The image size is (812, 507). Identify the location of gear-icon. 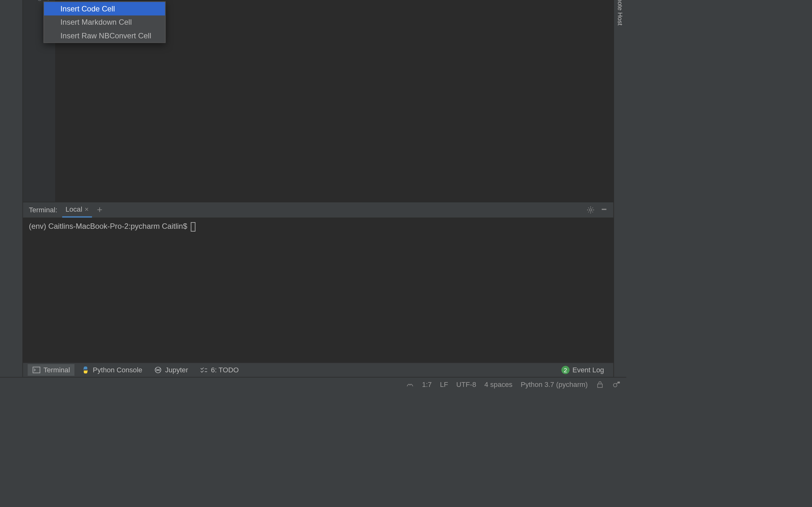
(591, 210).